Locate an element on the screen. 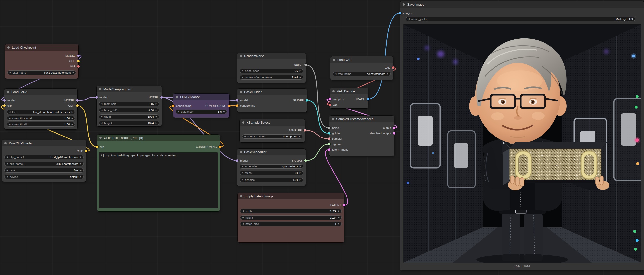  output-port-guider: GUIDER is located at coordinates (300, 100).